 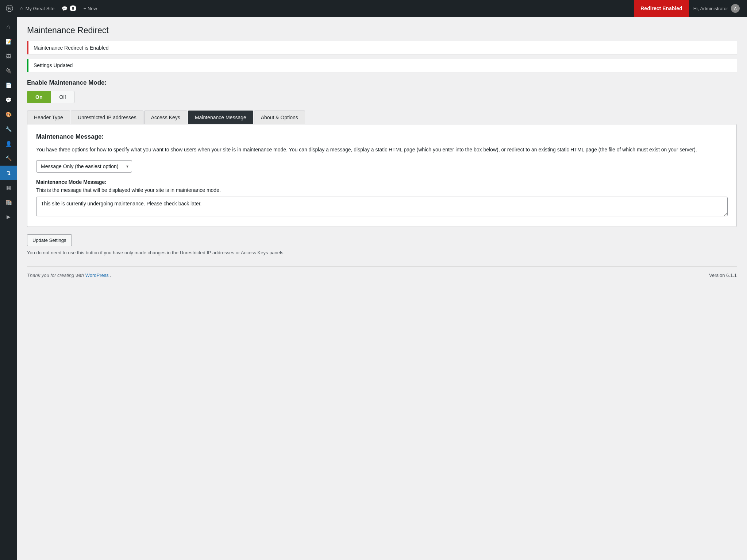 What do you see at coordinates (8, 158) in the screenshot?
I see `sidebar-item-settings: 🔨` at bounding box center [8, 158].